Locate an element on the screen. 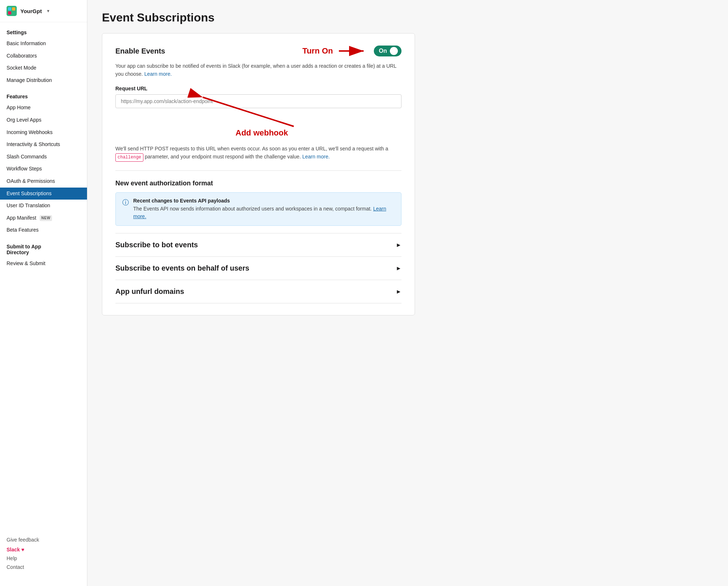 Image resolution: width=728 pixels, height=586 pixels. request-url-input is located at coordinates (258, 101).